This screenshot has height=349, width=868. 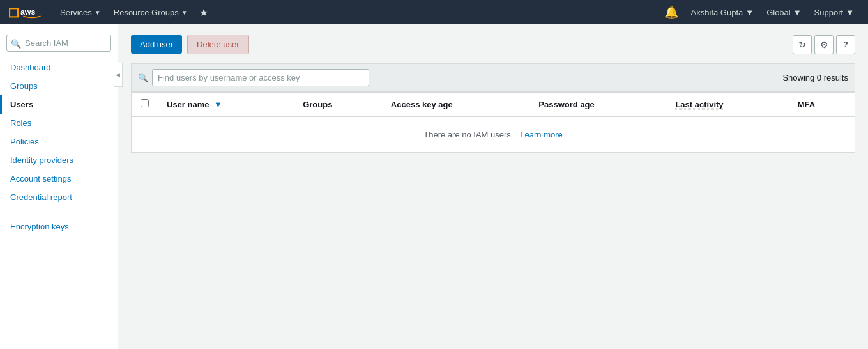 I want to click on sidebar-item-policies: Policies, so click(x=59, y=142).